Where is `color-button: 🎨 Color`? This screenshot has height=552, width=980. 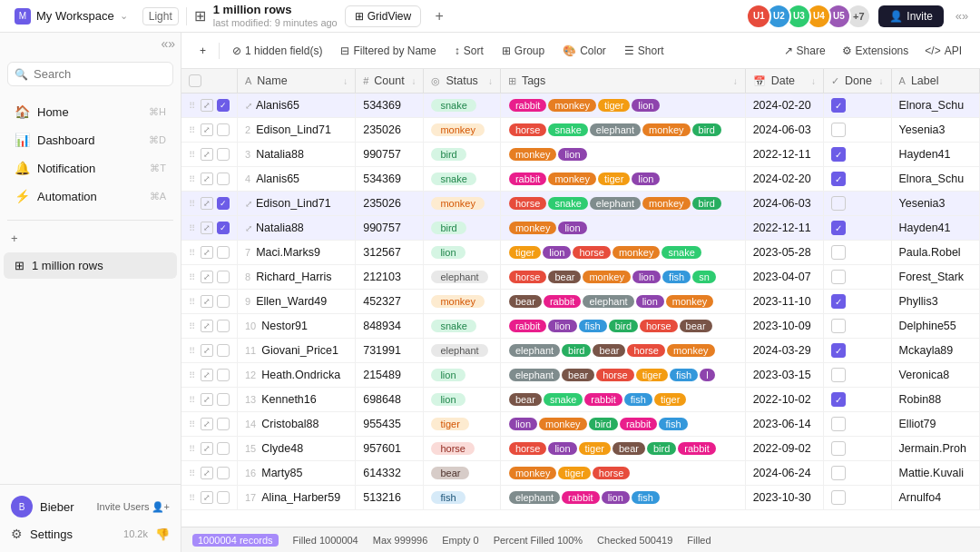 color-button: 🎨 Color is located at coordinates (584, 51).